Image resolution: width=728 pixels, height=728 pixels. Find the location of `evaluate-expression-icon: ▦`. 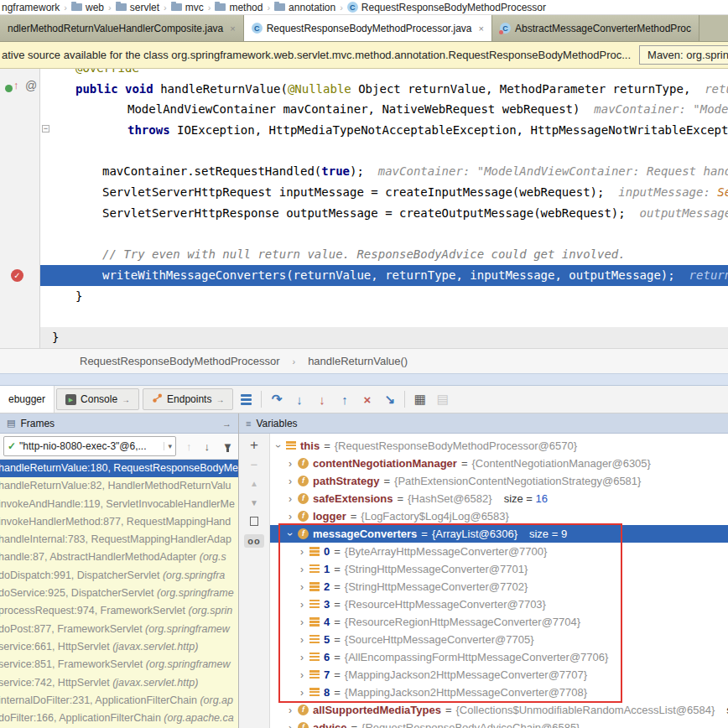

evaluate-expression-icon: ▦ is located at coordinates (419, 399).